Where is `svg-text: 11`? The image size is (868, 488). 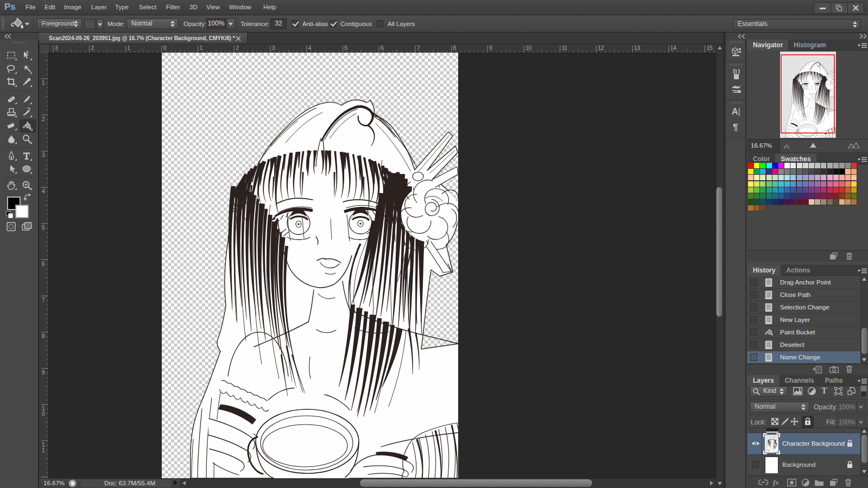 svg-text: 11 is located at coordinates (565, 48).